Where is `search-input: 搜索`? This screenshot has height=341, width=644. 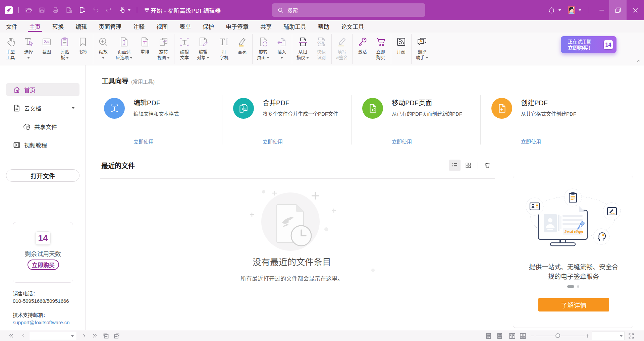
search-input: 搜索 is located at coordinates (349, 10).